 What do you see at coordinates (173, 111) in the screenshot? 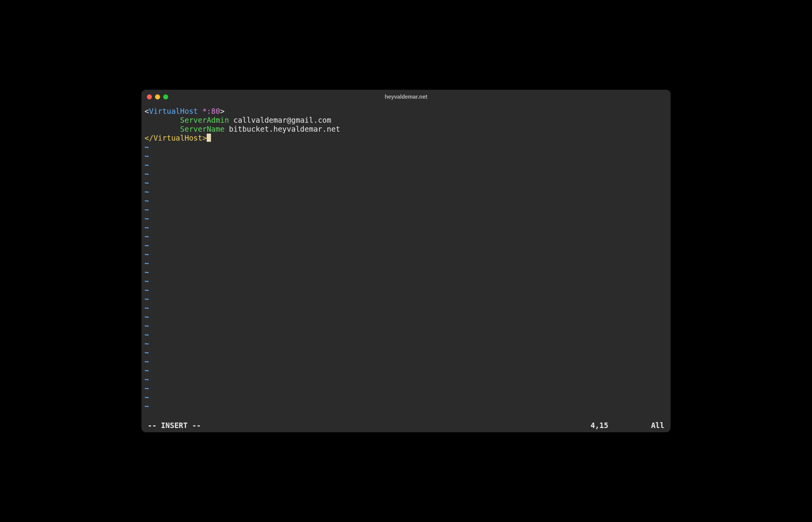
I see `code-token: VirtualHost` at bounding box center [173, 111].